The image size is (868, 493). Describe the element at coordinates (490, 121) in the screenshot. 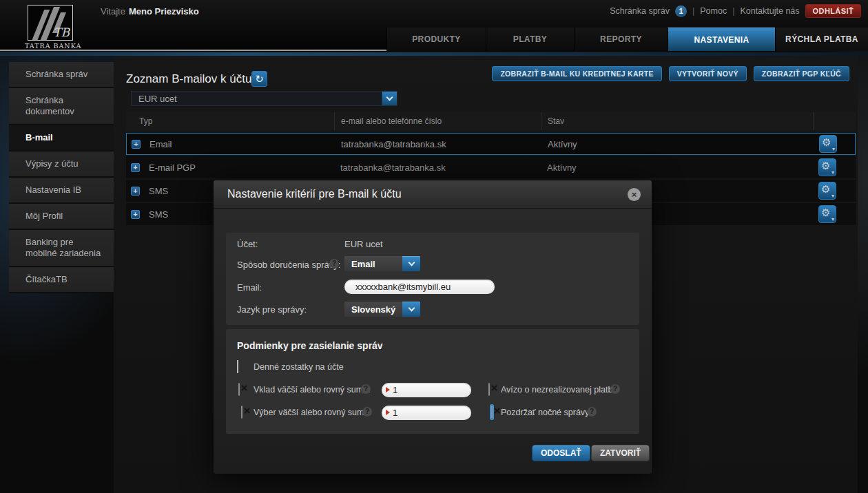

I see `table-header: Typ e-mail alebo telefónne číslo Stav` at that location.